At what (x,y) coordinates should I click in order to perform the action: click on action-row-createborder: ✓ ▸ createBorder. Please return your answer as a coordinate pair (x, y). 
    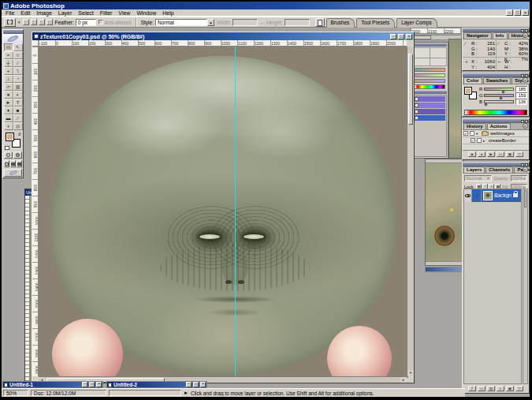
    Looking at the image, I should click on (496, 140).